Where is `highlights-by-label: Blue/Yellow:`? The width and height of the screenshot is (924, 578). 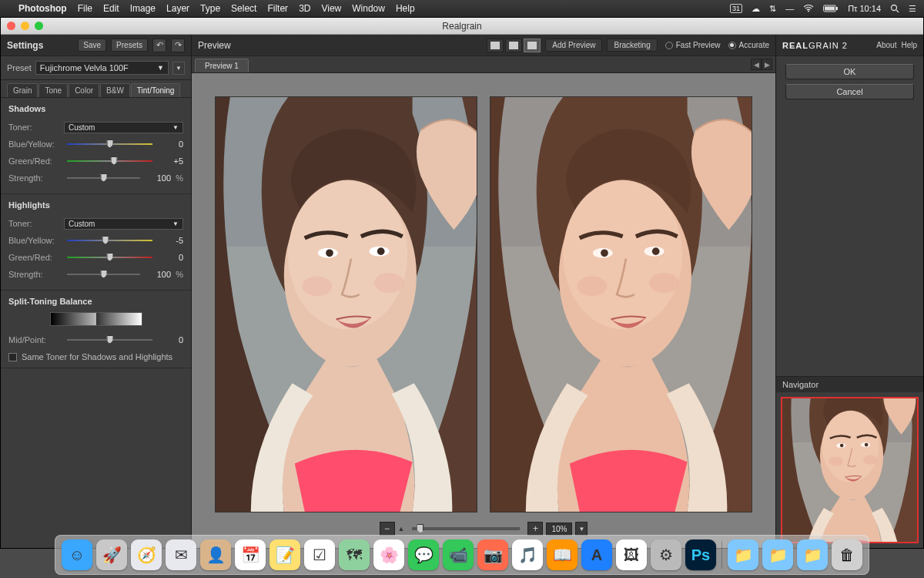
highlights-by-label: Blue/Yellow: is located at coordinates (36, 240).